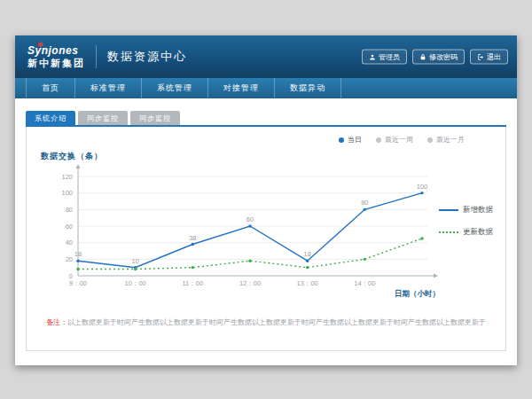 This screenshot has height=399, width=532. What do you see at coordinates (395, 140) in the screenshot?
I see `filter-last-week: 最近一周` at bounding box center [395, 140].